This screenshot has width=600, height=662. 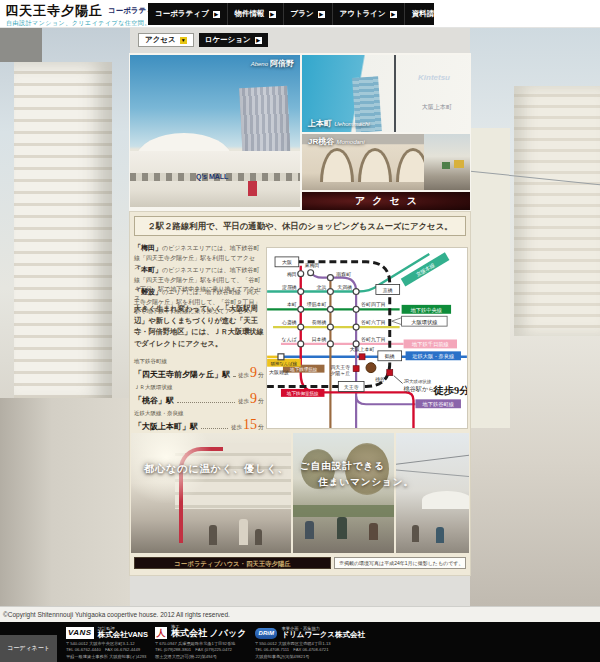 I want to click on line-label-chuo: 地下鉄中央線, so click(x=426, y=310).